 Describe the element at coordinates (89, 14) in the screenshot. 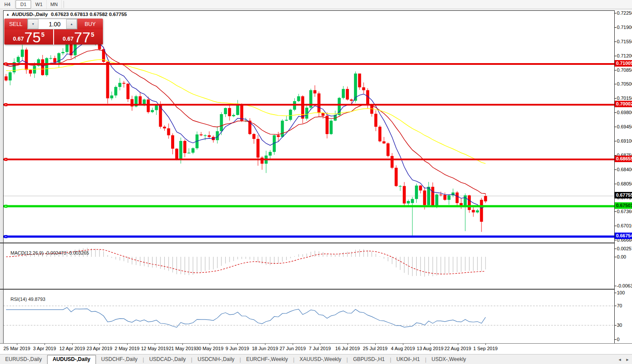

I see `chart-ohlc-values: 0.67623 0.67813 0.67582 0.67755` at that location.